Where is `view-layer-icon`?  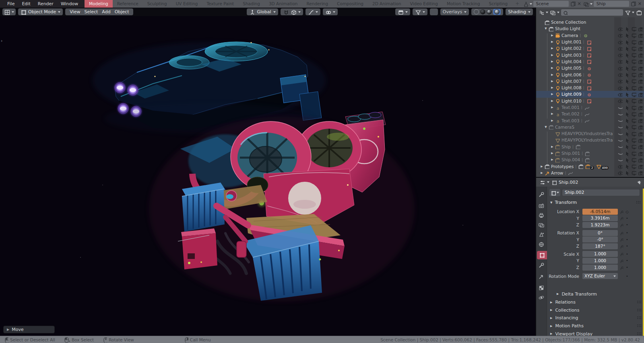
view-layer-icon is located at coordinates (586, 4).